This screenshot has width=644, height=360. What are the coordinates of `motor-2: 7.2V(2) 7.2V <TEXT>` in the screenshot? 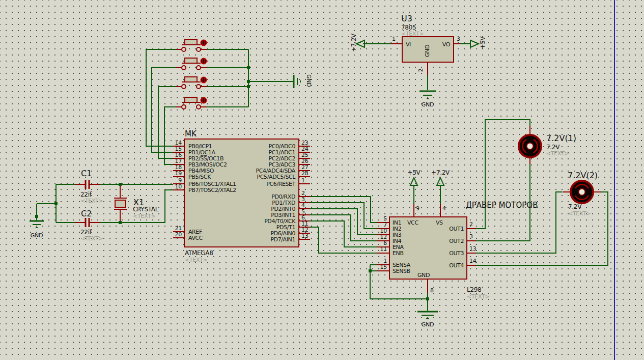 It's located at (582, 193).